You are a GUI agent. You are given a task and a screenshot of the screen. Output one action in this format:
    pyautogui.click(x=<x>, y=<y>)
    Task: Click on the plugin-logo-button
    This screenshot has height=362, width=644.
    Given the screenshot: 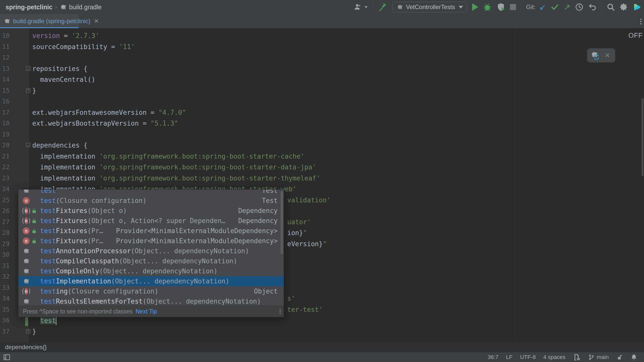 What is the action you would take?
    pyautogui.click(x=637, y=7)
    